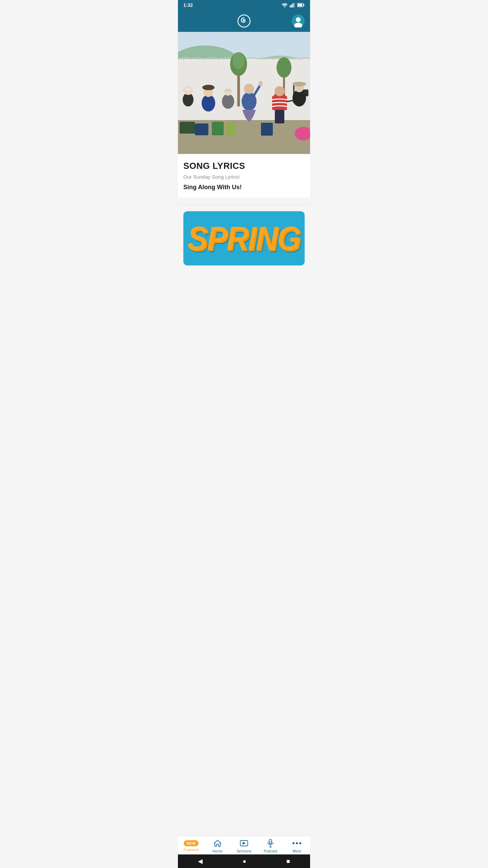 This screenshot has width=488, height=868. I want to click on content-title: SONG LYRICS, so click(244, 166).